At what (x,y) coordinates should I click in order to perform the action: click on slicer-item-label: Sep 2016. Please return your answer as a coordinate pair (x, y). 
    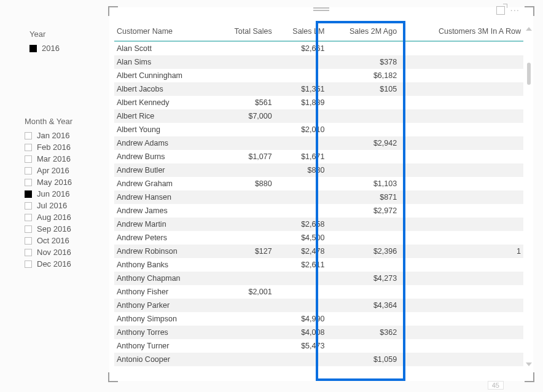
    Looking at the image, I should click on (54, 229).